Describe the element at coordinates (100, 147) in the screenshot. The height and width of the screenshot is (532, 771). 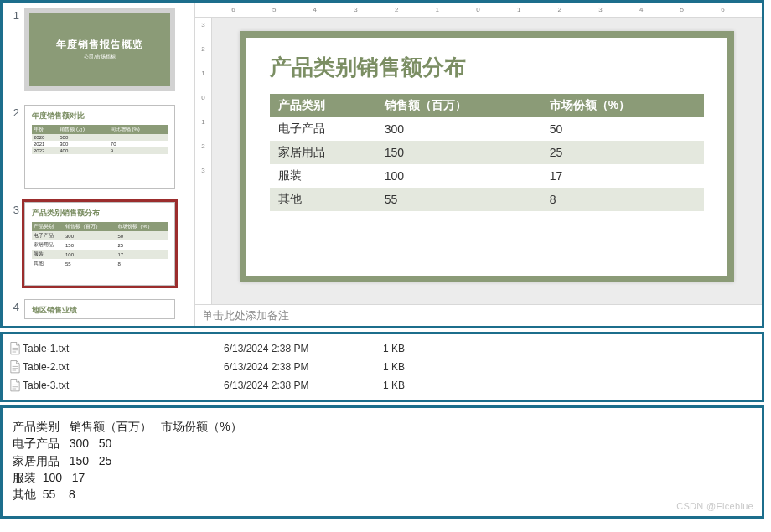
I see `thumbnail-slide: 年度销售额对比年份销售额 (万)同比增幅 (%)2020500202130070…` at that location.